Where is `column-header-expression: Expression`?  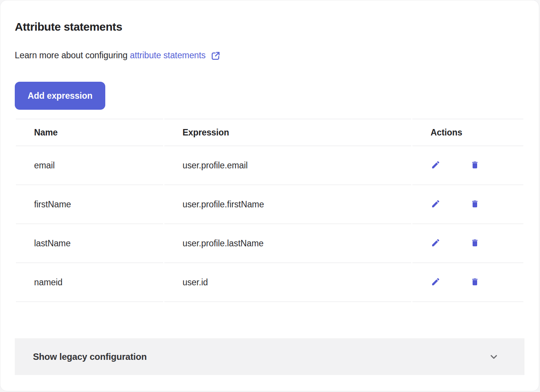 column-header-expression: Expression is located at coordinates (288, 132).